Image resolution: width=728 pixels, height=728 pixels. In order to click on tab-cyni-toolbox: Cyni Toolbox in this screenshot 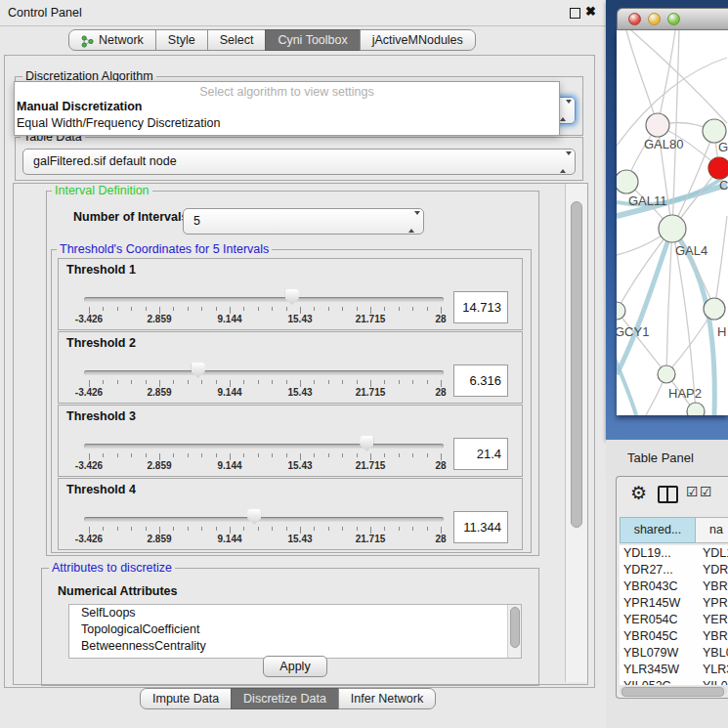, I will do `click(313, 40)`.